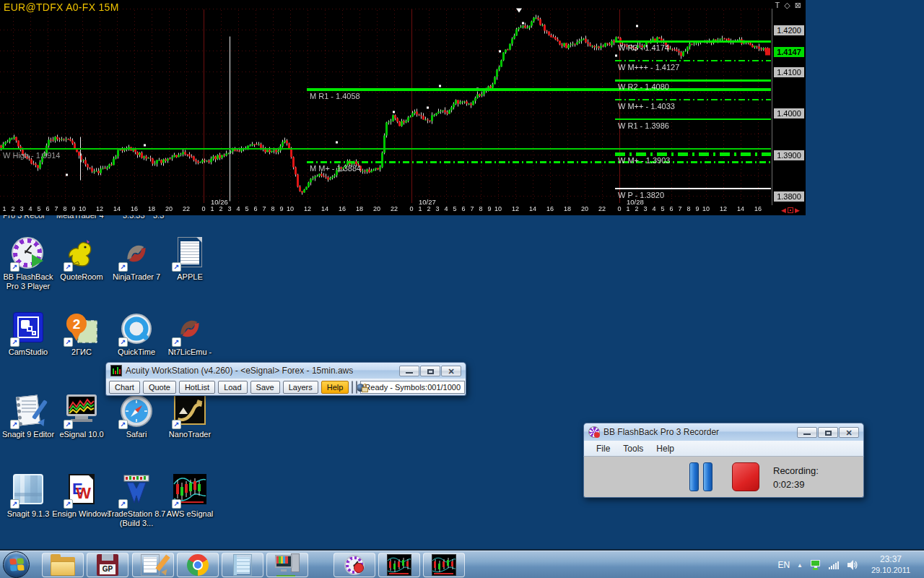  What do you see at coordinates (287, 565) in the screenshot?
I see `workstation-icon` at bounding box center [287, 565].